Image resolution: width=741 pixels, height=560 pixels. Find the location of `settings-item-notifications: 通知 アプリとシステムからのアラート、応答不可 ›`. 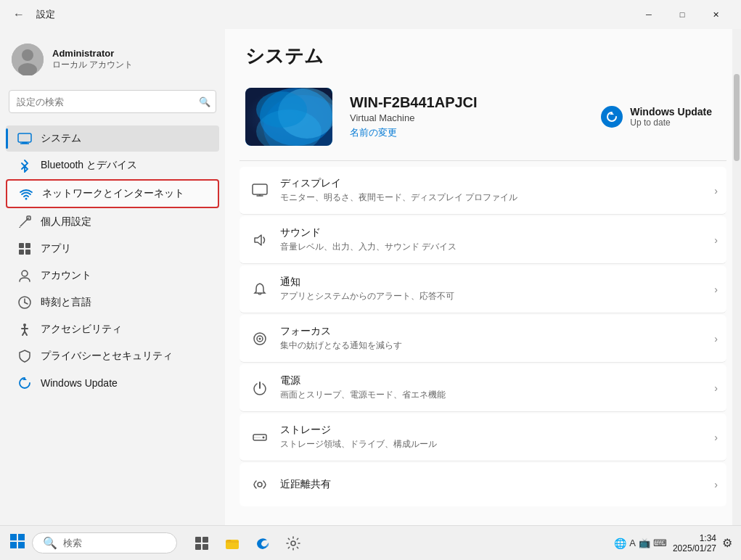

settings-item-notifications: 通知 アプリとシステムからのアラート、応答不可 › is located at coordinates (483, 289).